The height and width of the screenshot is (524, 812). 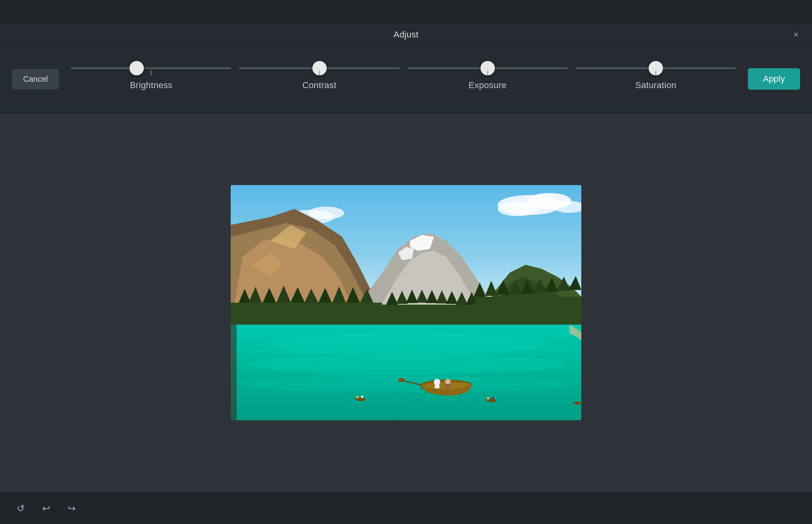 What do you see at coordinates (46, 508) in the screenshot?
I see `undo-icon: ↩` at bounding box center [46, 508].